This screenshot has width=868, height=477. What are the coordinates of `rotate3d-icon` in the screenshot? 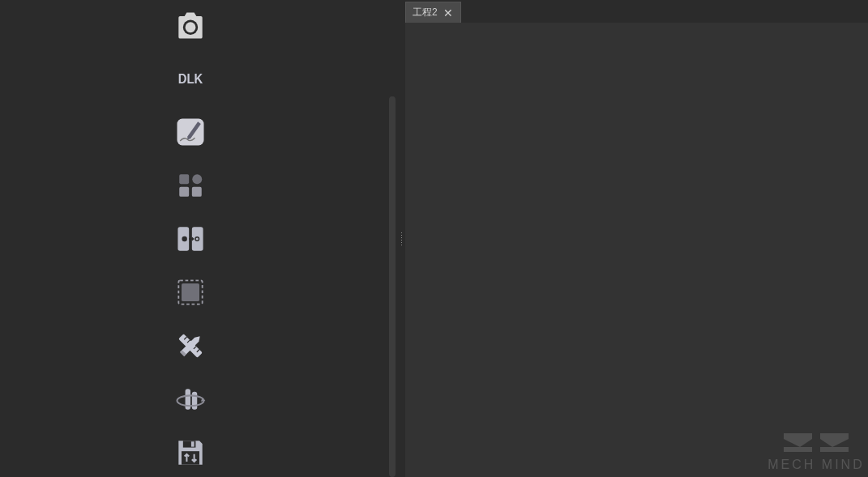 It's located at (190, 401).